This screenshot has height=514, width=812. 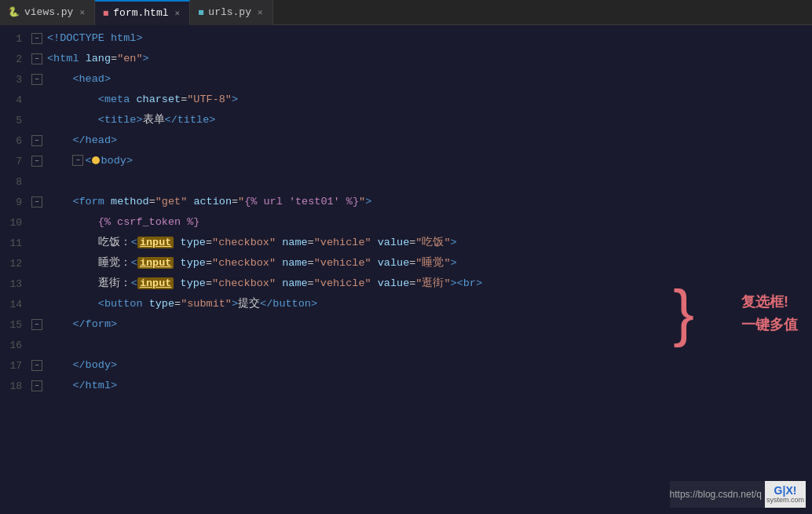 What do you see at coordinates (406, 222) in the screenshot?
I see `code-line-10: 10 {% csrf_token %}` at bounding box center [406, 222].